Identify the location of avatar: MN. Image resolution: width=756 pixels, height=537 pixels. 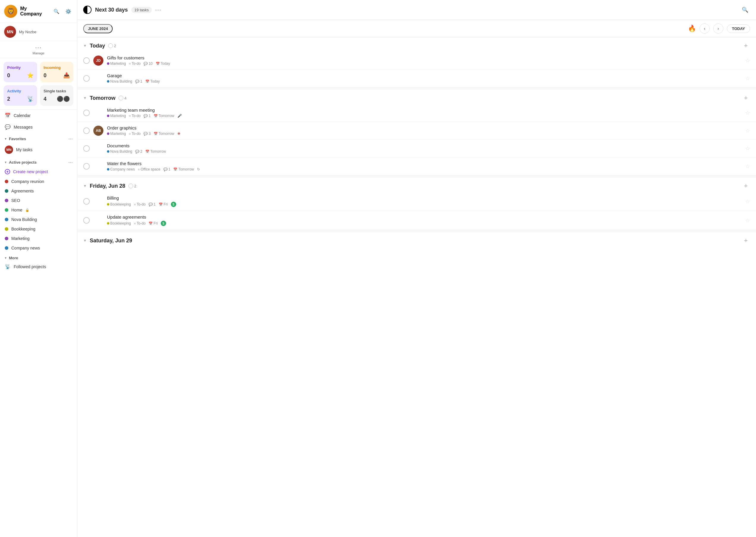
(10, 32).